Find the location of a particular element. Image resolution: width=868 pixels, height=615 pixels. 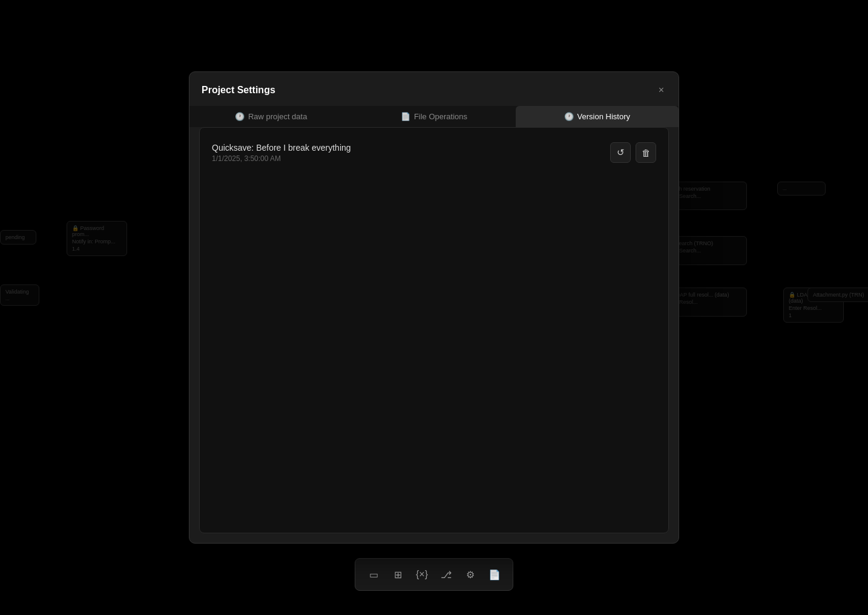

tab-raw-project-data: 🕐 Raw project data is located at coordinates (271, 116).